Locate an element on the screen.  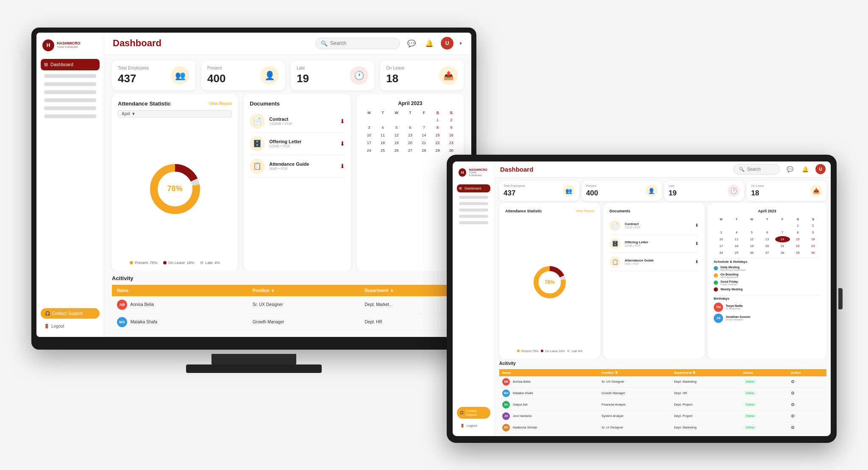
t-cal-3: 3 is located at coordinates (721, 232).